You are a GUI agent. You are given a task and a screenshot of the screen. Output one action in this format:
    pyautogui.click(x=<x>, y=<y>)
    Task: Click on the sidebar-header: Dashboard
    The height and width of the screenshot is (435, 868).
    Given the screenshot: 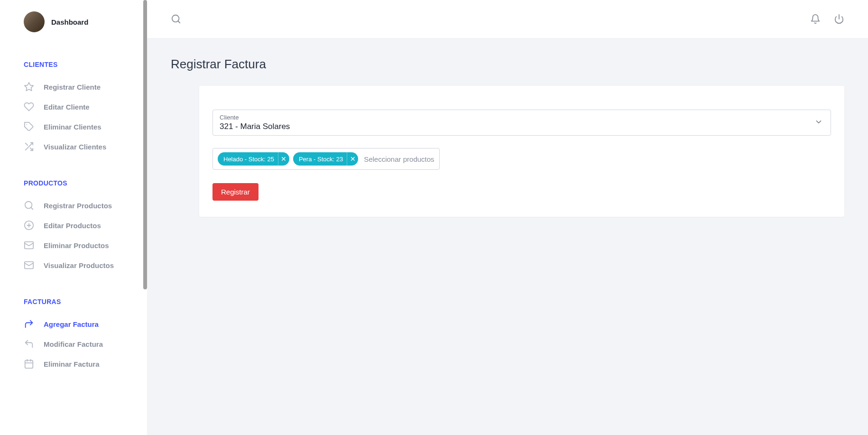 What is the action you would take?
    pyautogui.click(x=78, y=22)
    